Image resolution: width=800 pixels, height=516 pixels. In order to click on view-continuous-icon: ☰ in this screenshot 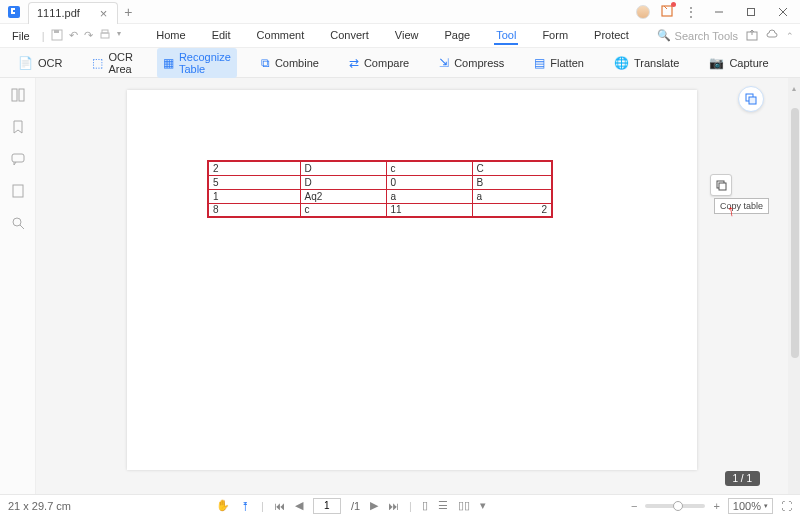, I will do `click(443, 506)`.